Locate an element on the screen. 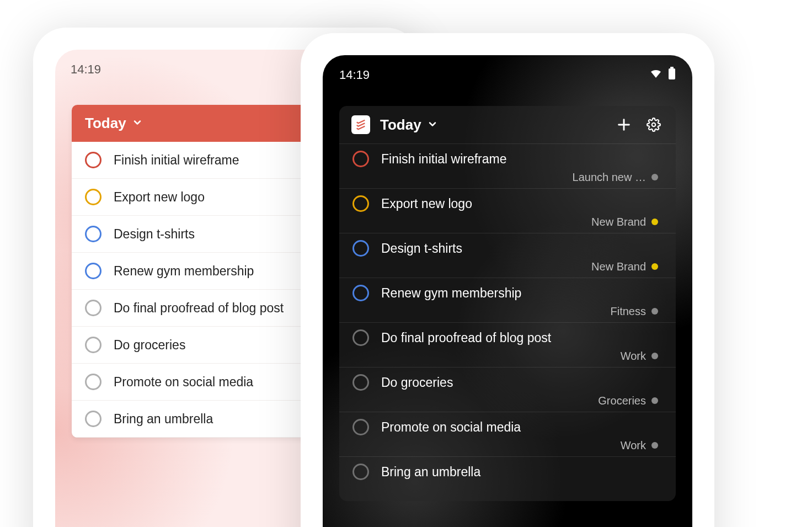 This screenshot has width=812, height=527. add-task-button is located at coordinates (624, 125).